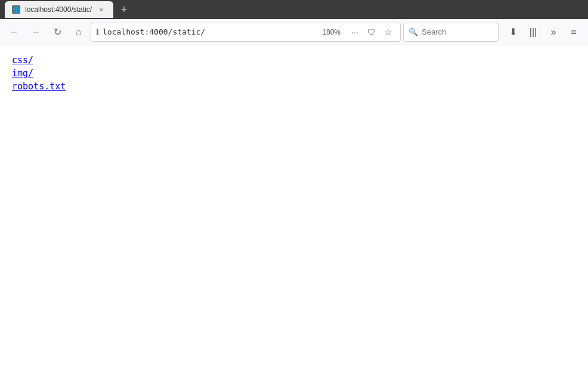 The image size is (588, 385). I want to click on info-icon: ℹ, so click(98, 32).